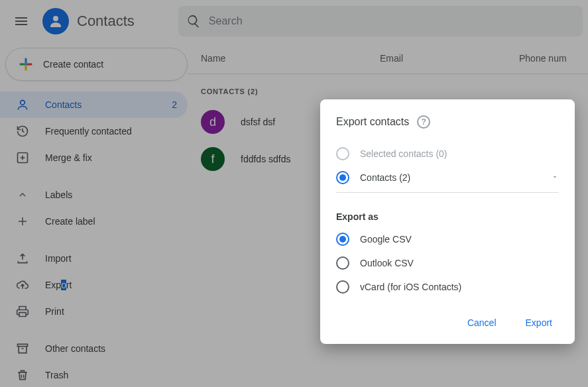 The image size is (588, 387). I want to click on format-option-outlook-csv: Outlook CSV, so click(447, 263).